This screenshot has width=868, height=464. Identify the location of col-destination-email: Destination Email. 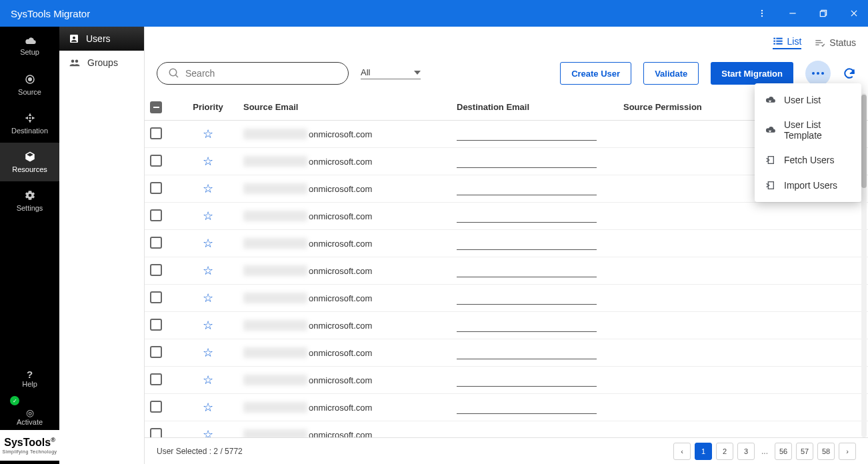
(535, 107).